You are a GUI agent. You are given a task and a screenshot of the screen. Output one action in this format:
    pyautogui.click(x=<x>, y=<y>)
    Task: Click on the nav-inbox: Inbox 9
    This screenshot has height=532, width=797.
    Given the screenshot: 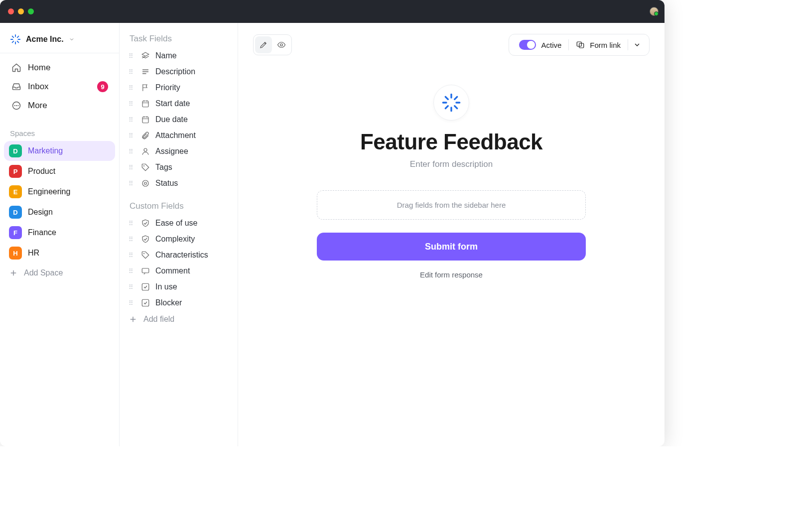 What is the action you would take?
    pyautogui.click(x=60, y=87)
    